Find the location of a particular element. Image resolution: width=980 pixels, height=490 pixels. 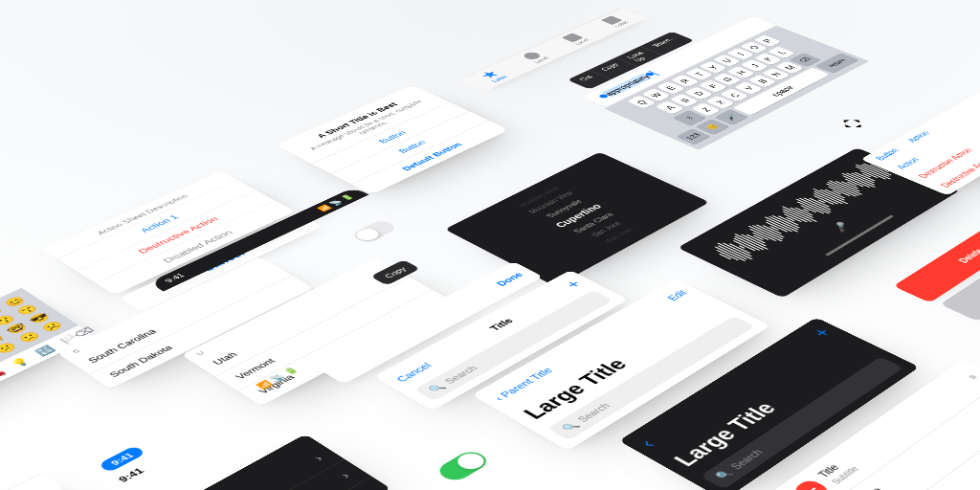

move-control is located at coordinates (852, 124).